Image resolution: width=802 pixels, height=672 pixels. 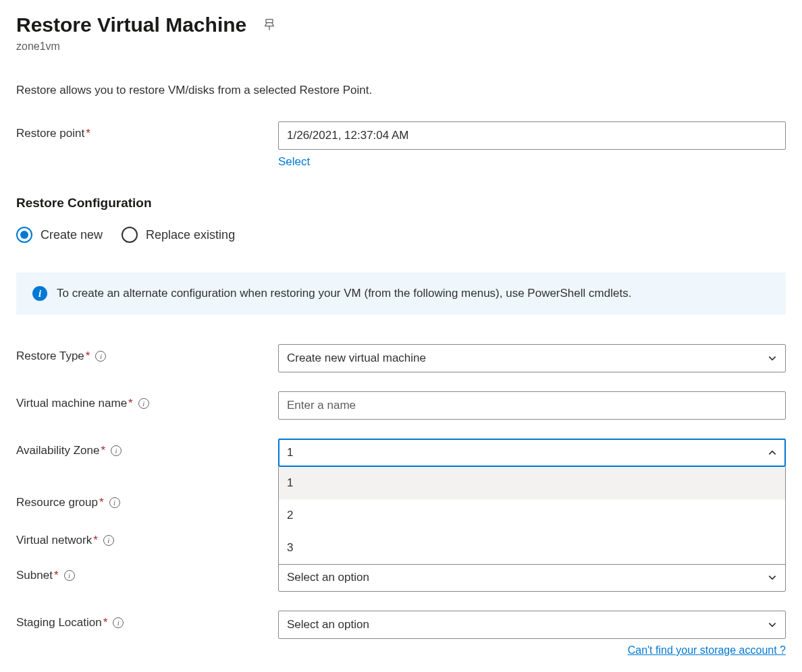 I want to click on restore-type-value: Create new virtual machine, so click(x=356, y=358).